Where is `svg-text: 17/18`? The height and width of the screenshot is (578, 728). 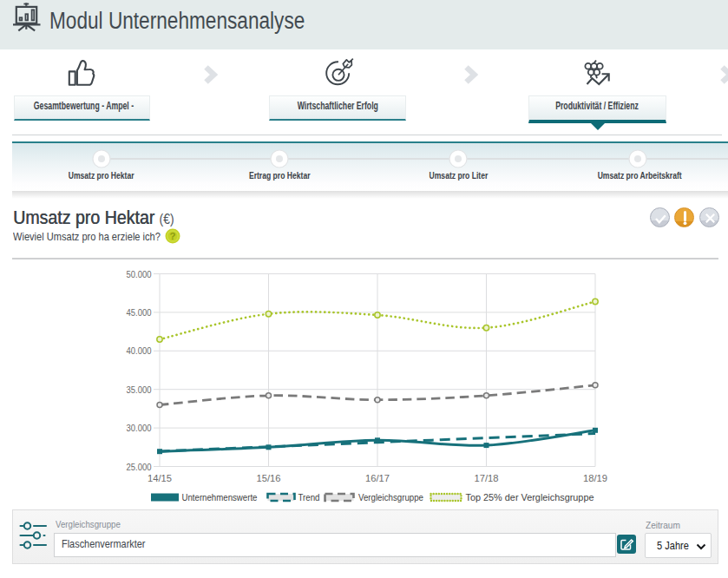 svg-text: 17/18 is located at coordinates (487, 478).